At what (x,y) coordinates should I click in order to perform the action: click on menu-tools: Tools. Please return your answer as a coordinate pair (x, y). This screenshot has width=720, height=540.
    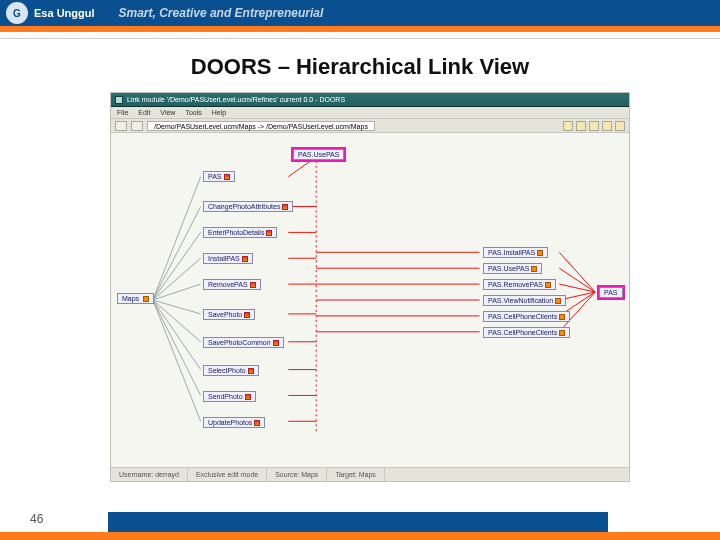
    Looking at the image, I should click on (193, 112).